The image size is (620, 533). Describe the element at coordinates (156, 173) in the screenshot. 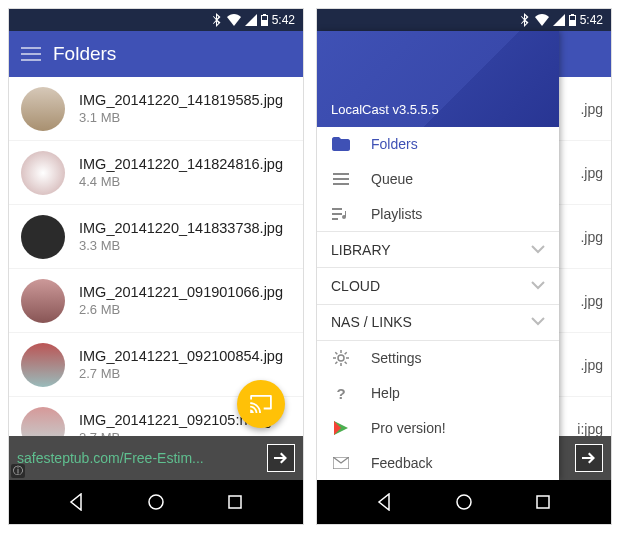

I see `file-list-item: IMG_20141220_141824816.jpg 4.4 MB` at that location.